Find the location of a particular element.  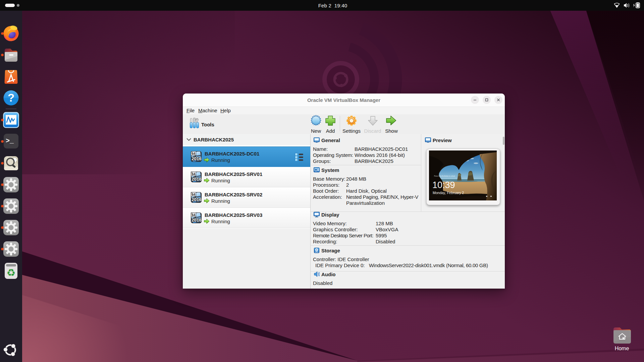

svg-text:Press Ctrl+Alt+Delete to unloc: Press Ctrl+Alt+Delete to unlock is located at coordinates (445, 176).